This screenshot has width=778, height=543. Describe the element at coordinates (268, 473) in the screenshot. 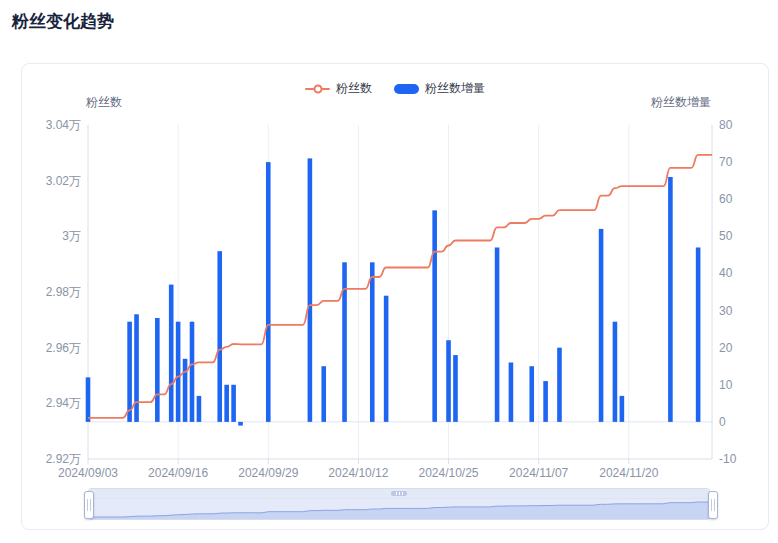

I see `x-axis-tick-label: 2024/09/29` at that location.